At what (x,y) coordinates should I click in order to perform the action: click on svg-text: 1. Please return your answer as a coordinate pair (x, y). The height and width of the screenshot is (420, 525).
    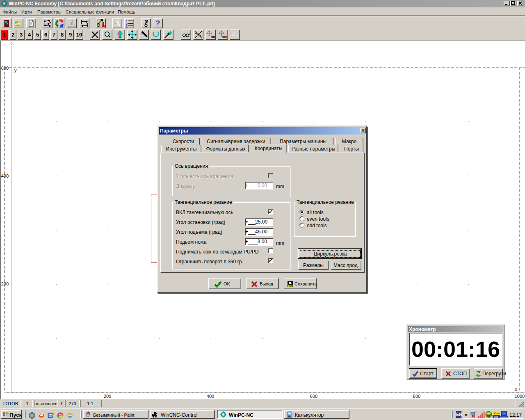
    Looking at the image, I should click on (127, 21).